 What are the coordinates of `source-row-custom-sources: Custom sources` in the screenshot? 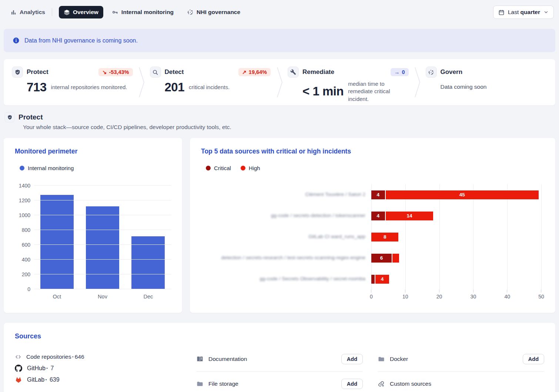 It's located at (461, 384).